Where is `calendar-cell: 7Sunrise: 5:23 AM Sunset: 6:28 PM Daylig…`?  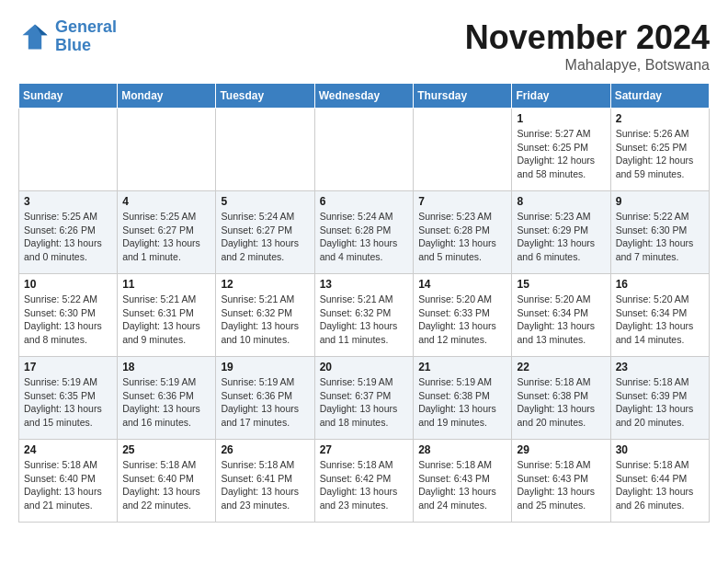
calendar-cell: 7Sunrise: 5:23 AM Sunset: 6:28 PM Daylig… is located at coordinates (463, 233).